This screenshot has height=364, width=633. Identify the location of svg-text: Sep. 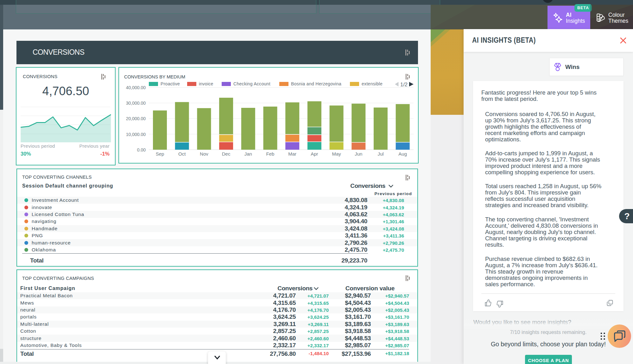
(160, 154).